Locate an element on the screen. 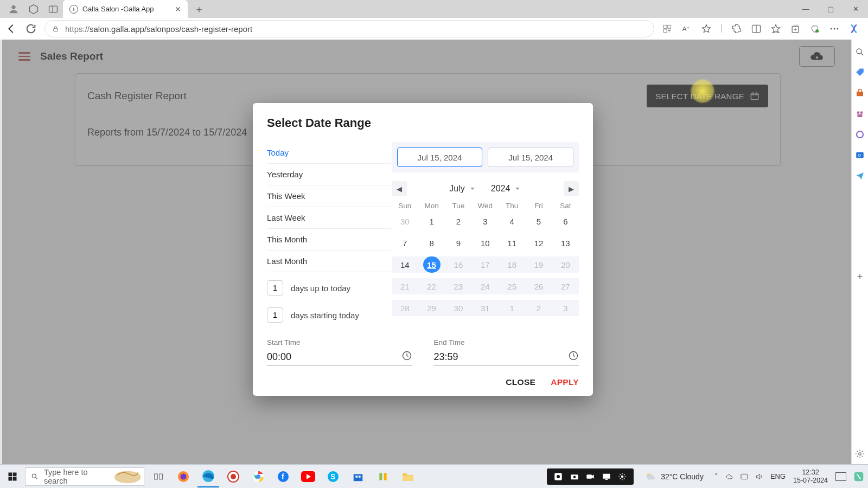 The height and width of the screenshot is (488, 868). m365-icon is located at coordinates (860, 134).